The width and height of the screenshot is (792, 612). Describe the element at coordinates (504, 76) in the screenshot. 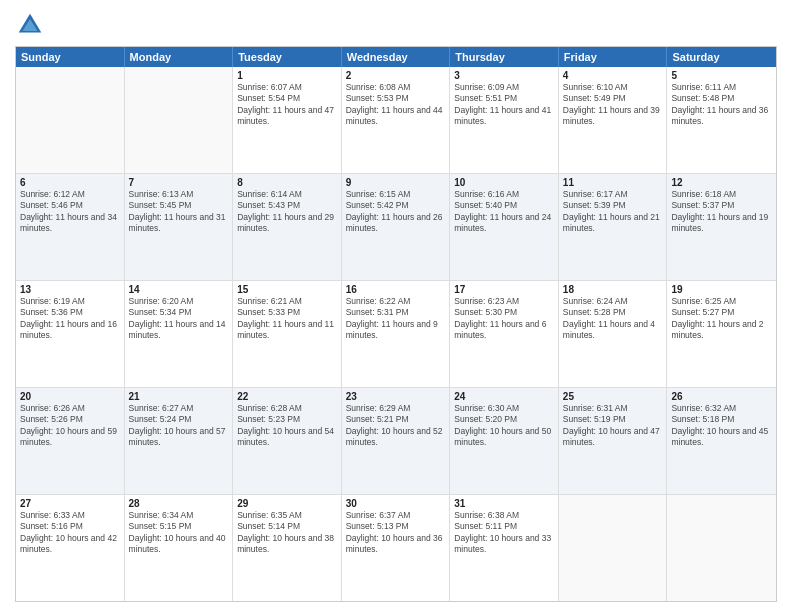

I see `day-number: 3` at that location.